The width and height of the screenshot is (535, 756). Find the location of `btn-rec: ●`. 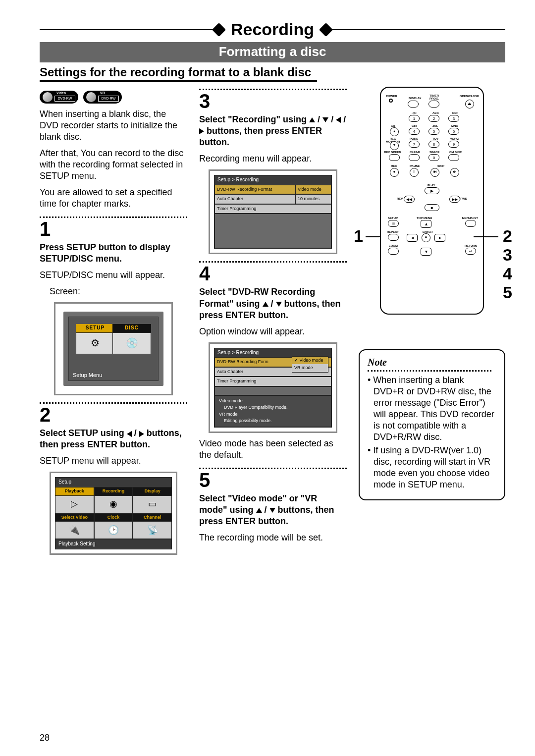

btn-rec: ● is located at coordinates (394, 172).